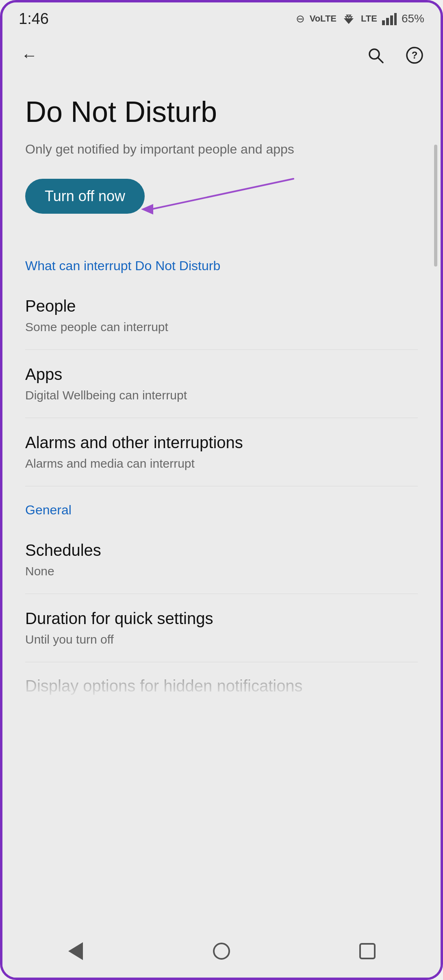  What do you see at coordinates (34, 19) in the screenshot?
I see `status-time: 1:46` at bounding box center [34, 19].